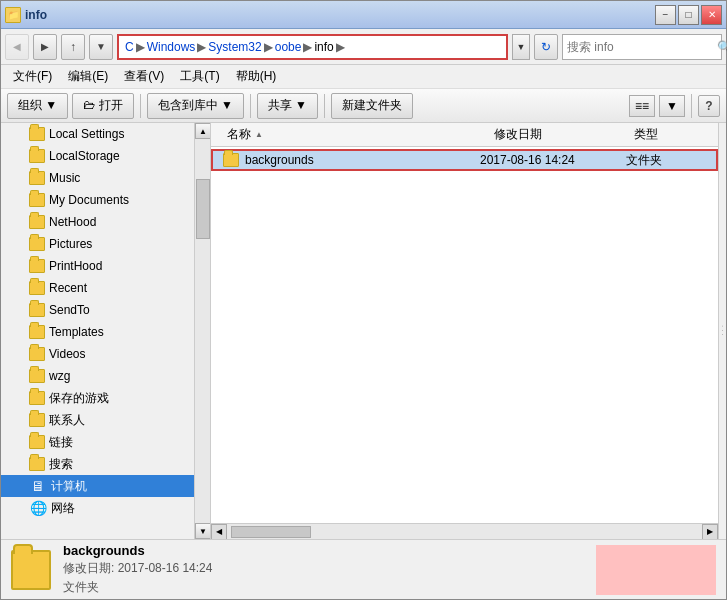 This screenshot has width=727, height=600. Describe the element at coordinates (271, 532) in the screenshot. I see `h-scroll-thumb` at that location.